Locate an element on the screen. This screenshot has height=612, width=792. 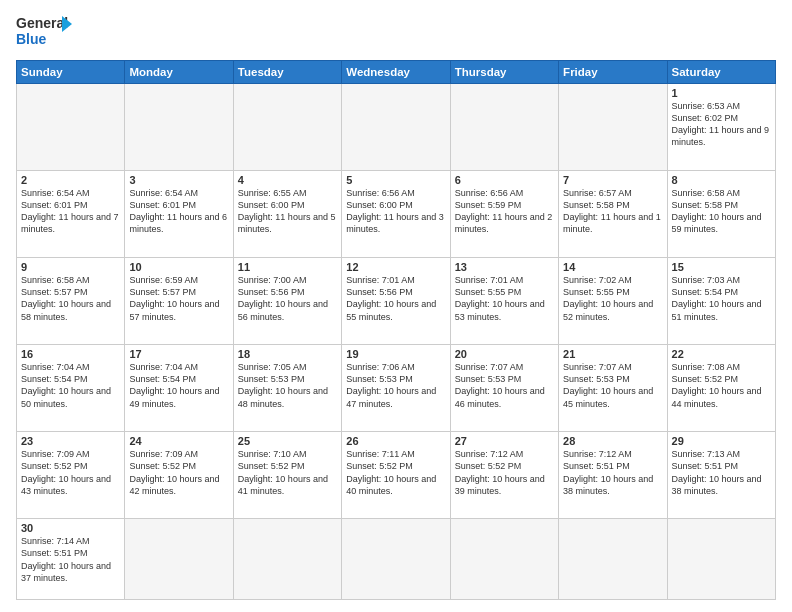
week-row-2: 2Sunrise: 6:54 AM Sunset: 6:01 PM Daylig… is located at coordinates (396, 214).